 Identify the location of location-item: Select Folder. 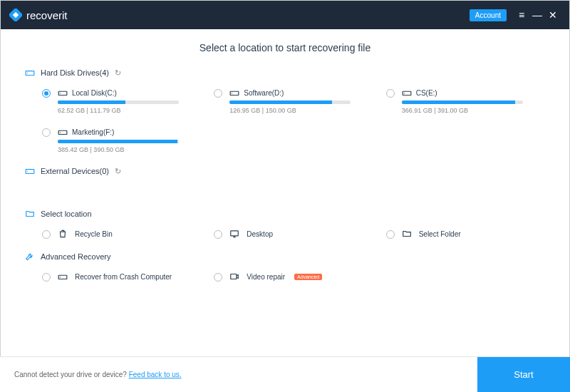
(466, 234).